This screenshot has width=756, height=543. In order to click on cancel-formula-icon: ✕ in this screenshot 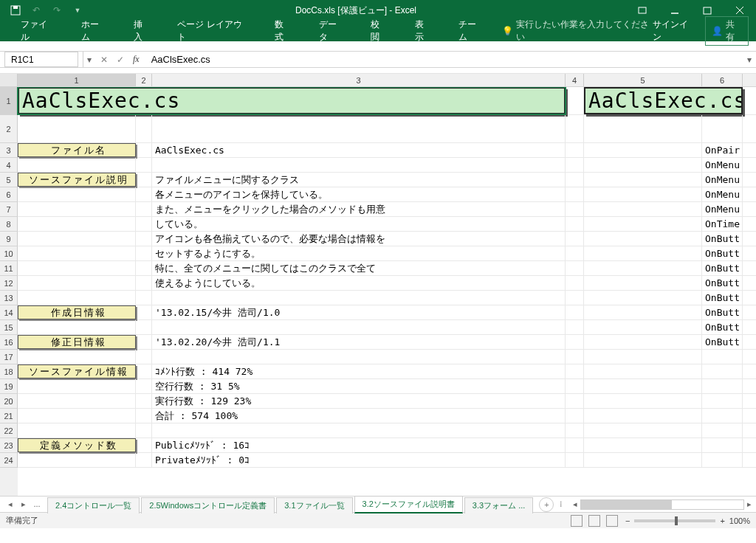, I will do `click(104, 60)`.